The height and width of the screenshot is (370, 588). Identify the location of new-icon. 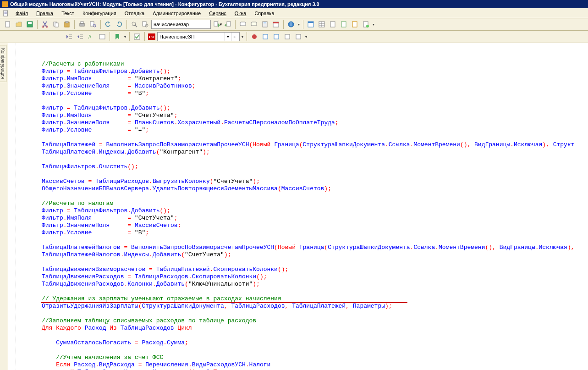
(8, 24).